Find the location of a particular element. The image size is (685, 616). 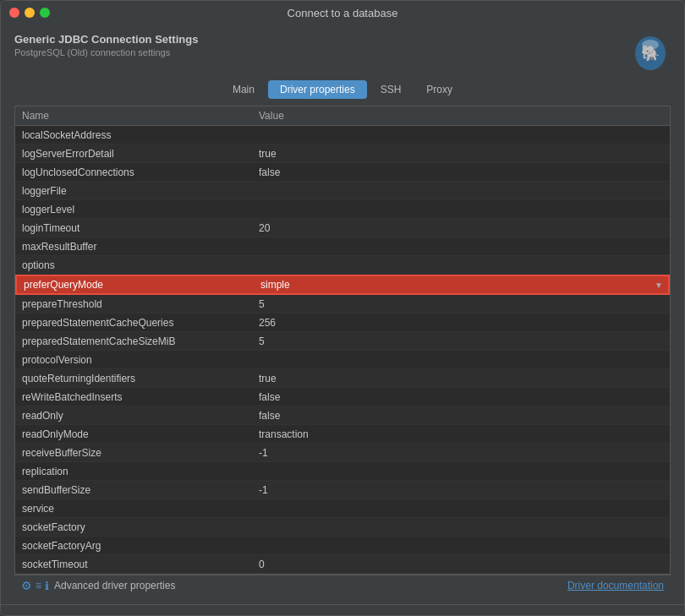

table-row: socketTimeout0 is located at coordinates (342, 564).